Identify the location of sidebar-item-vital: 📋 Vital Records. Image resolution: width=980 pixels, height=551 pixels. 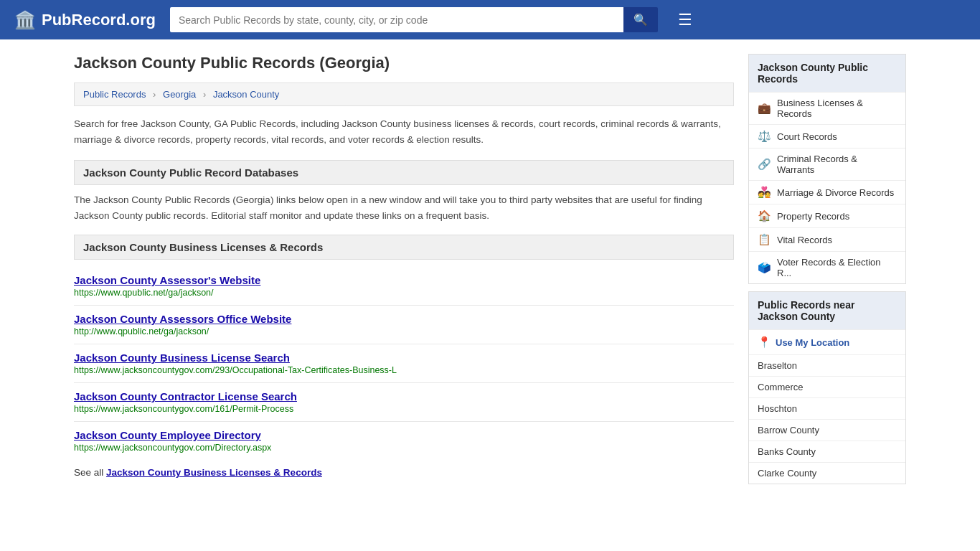
(827, 240).